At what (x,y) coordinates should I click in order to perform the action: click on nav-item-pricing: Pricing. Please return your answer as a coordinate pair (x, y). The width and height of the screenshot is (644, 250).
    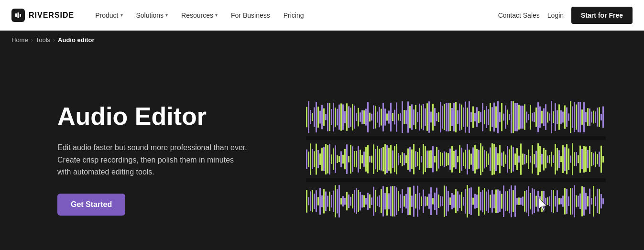
    Looking at the image, I should click on (294, 15).